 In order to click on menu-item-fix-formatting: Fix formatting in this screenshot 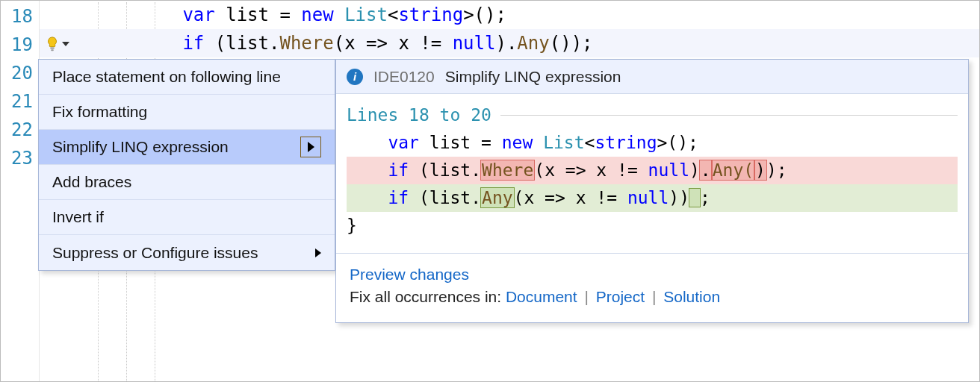, I will do `click(187, 112)`.